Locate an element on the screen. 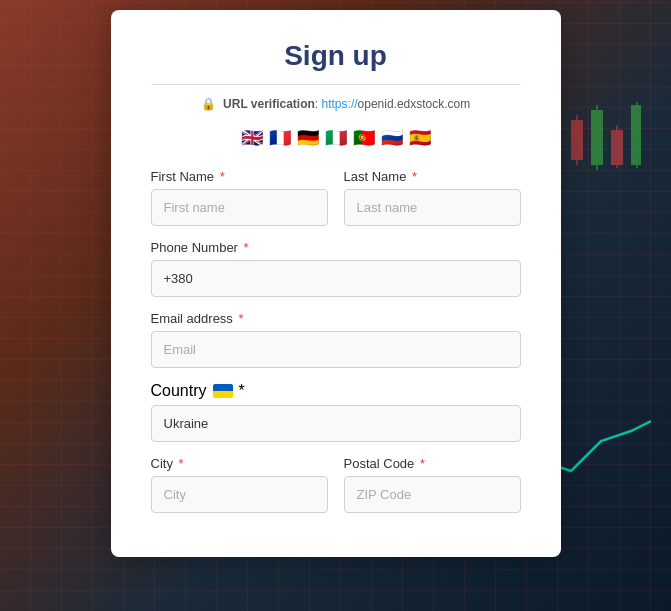 Image resolution: width=671 pixels, height=611 pixels. ukraine-flag is located at coordinates (223, 391).